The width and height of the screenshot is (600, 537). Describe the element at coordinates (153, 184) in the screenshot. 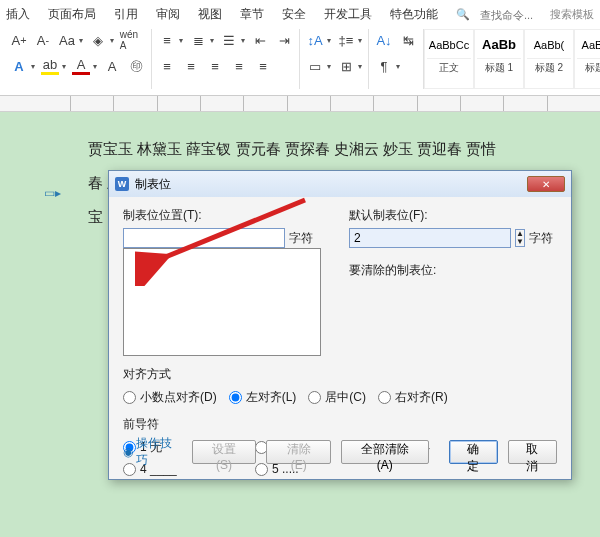

I see `dialog-title: 制表位` at that location.